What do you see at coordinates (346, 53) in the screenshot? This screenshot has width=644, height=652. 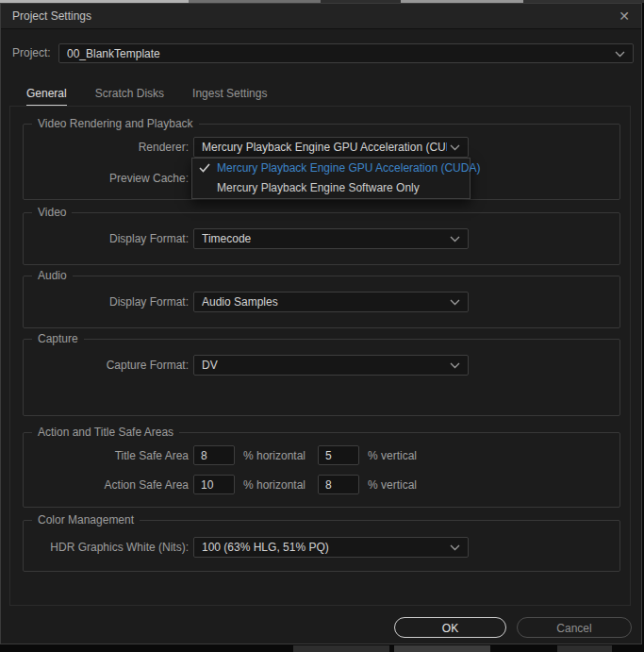 I see `project-dropdown: 00_BlankTemplate` at bounding box center [346, 53].